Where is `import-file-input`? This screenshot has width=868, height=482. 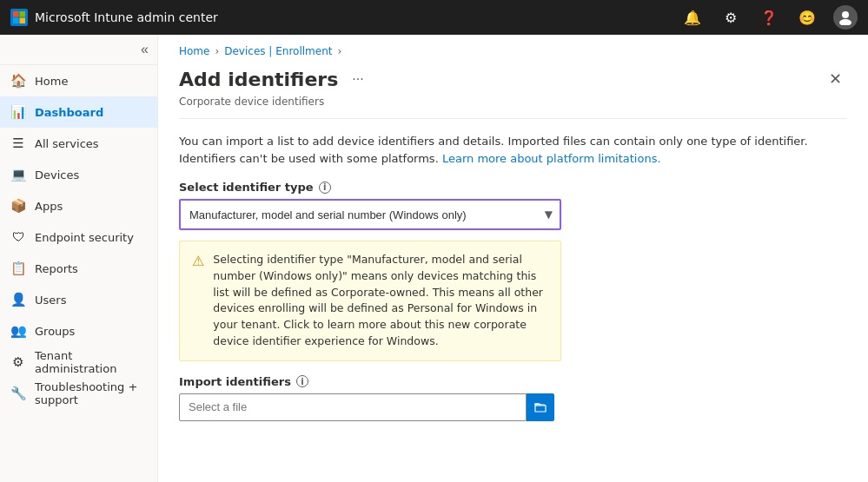
import-file-input is located at coordinates (353, 407).